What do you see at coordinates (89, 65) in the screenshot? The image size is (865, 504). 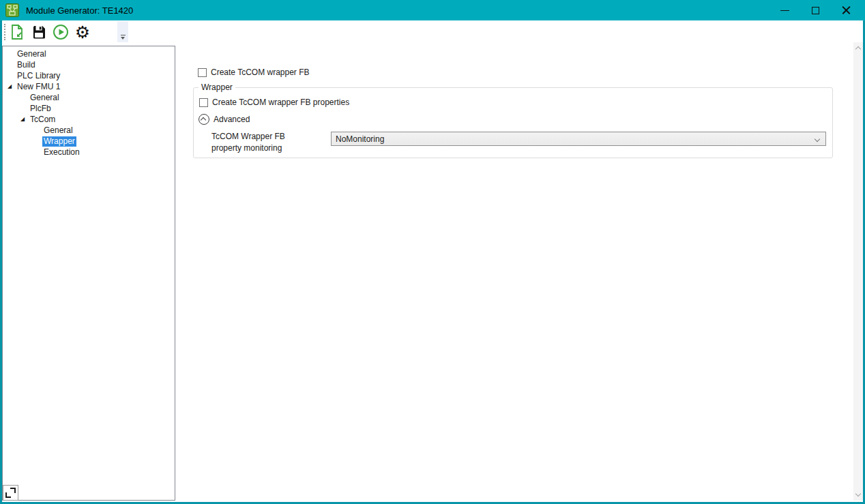 I see `tree-item-build: Build` at bounding box center [89, 65].